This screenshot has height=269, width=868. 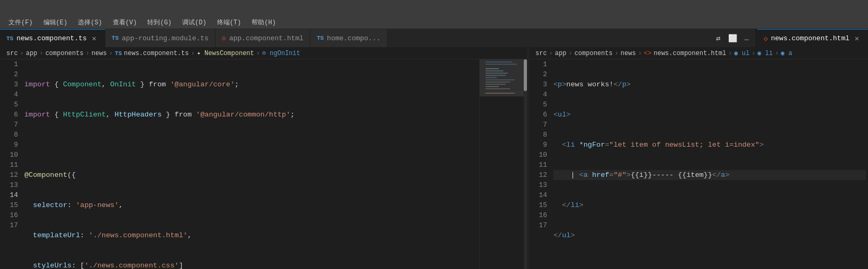 I want to click on html-line-2: <ul>, so click(x=710, y=114).